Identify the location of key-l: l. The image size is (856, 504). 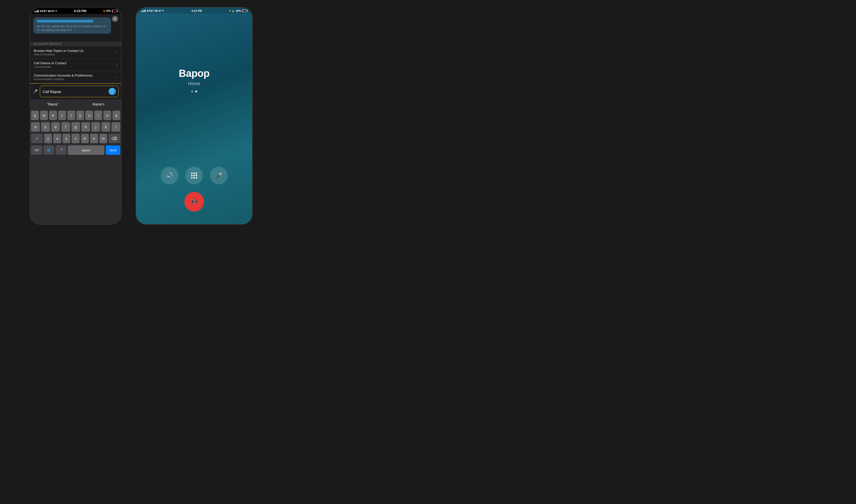
(116, 127).